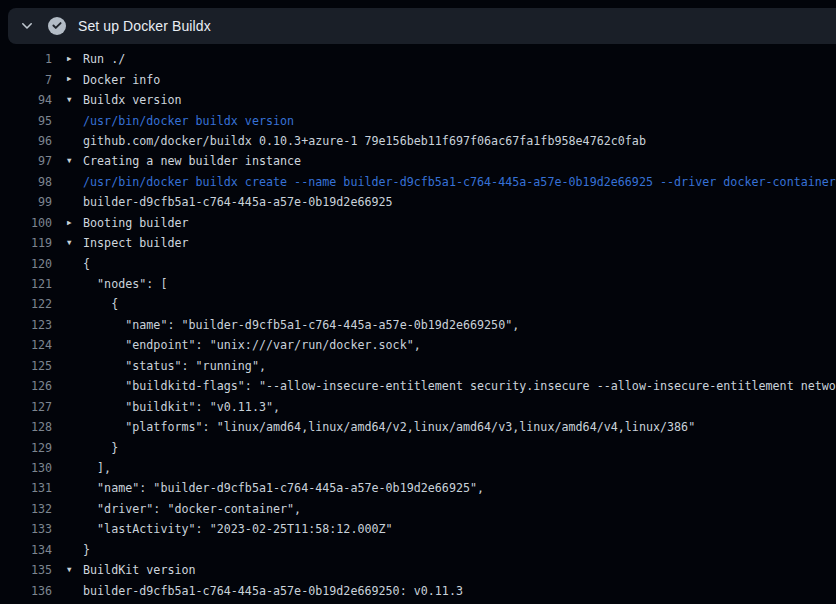 The width and height of the screenshot is (836, 604). Describe the element at coordinates (422, 26) in the screenshot. I see `step-header: Set up Docker Buildx` at that location.